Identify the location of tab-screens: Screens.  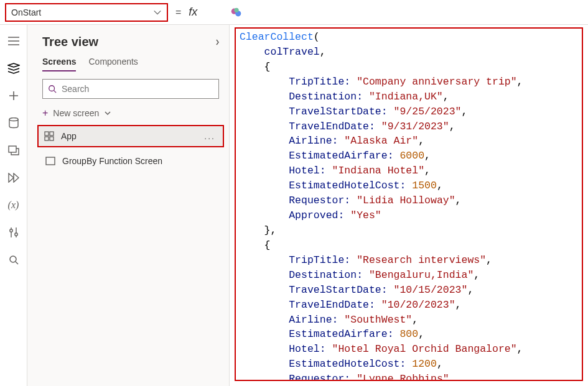
(59, 64).